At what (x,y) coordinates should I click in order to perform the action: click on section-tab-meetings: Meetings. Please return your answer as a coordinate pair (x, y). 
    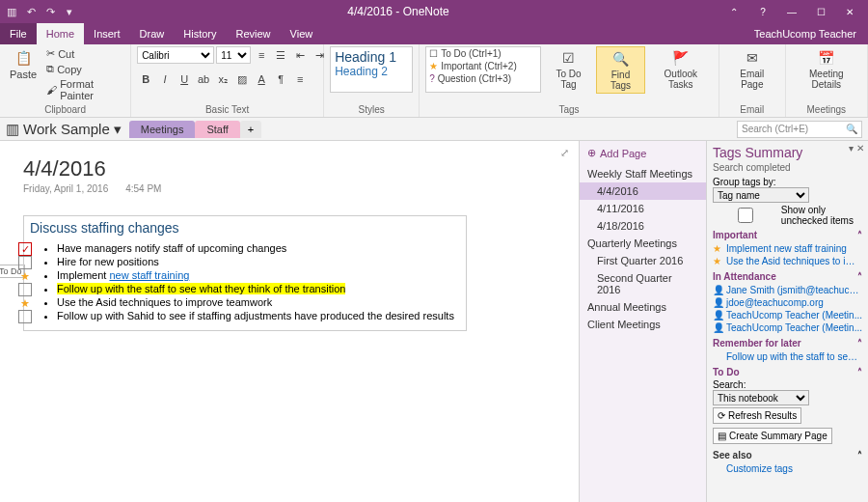
    Looking at the image, I should click on (162, 129).